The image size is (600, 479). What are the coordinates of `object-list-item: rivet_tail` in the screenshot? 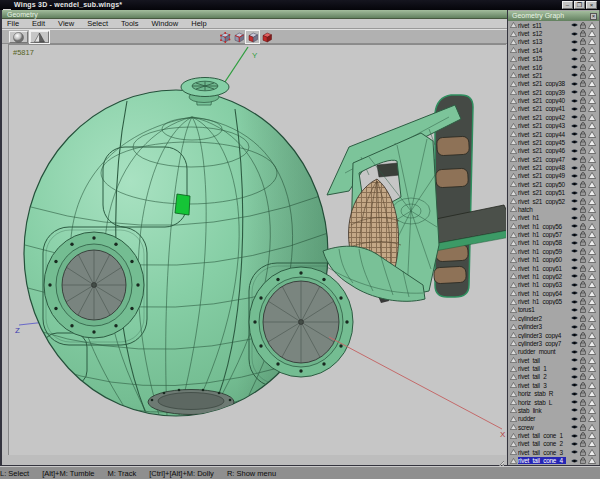 It's located at (554, 360).